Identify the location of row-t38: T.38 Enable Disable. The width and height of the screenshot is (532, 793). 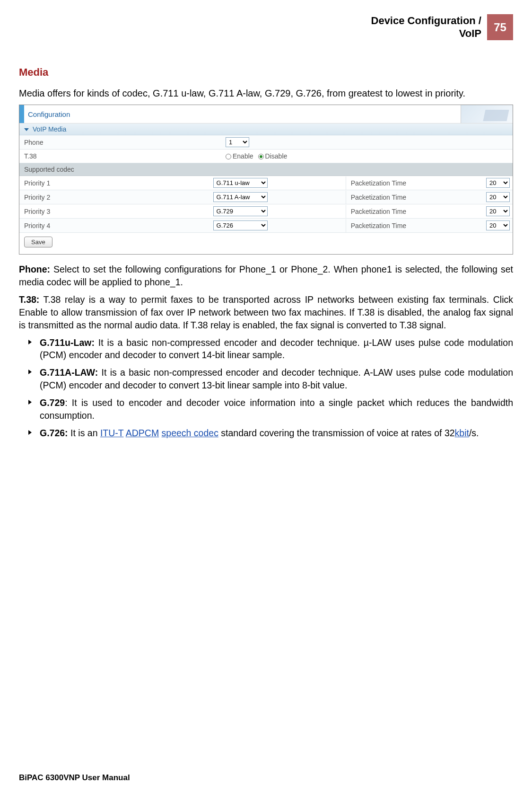
(266, 156).